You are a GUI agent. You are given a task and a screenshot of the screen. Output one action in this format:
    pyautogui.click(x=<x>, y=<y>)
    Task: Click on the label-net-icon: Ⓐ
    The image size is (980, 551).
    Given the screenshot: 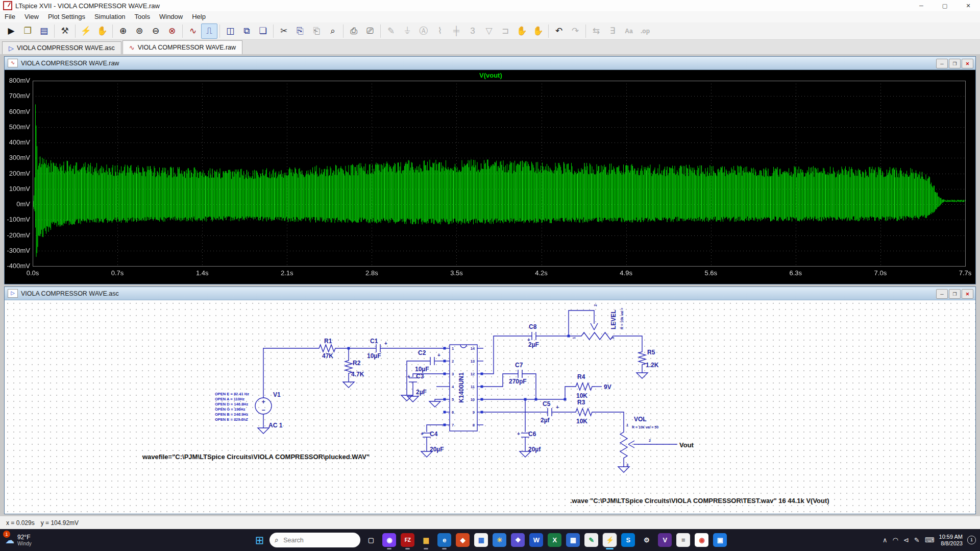 What is the action you would take?
    pyautogui.click(x=424, y=31)
    